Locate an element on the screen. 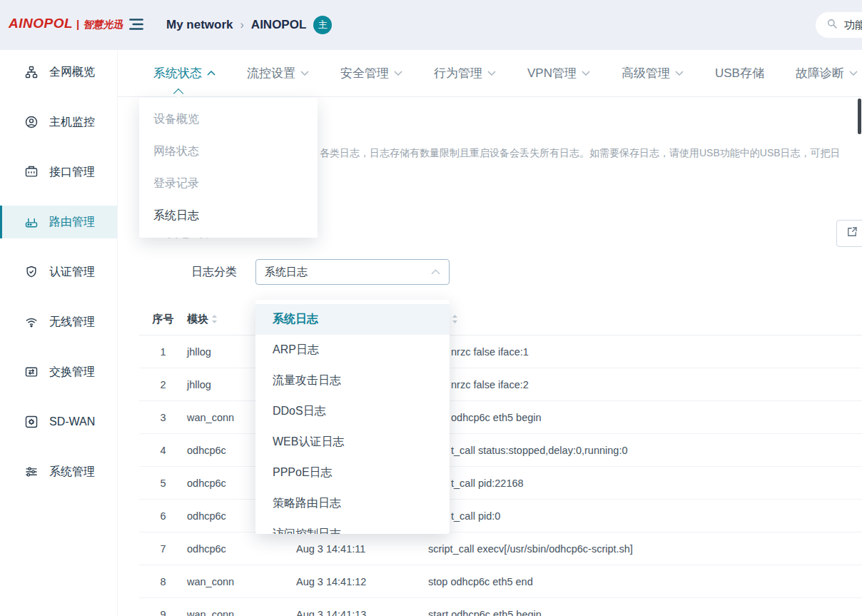 The width and height of the screenshot is (862, 616). sidebar-item-interface-mgmt: 接口管理 is located at coordinates (59, 172).